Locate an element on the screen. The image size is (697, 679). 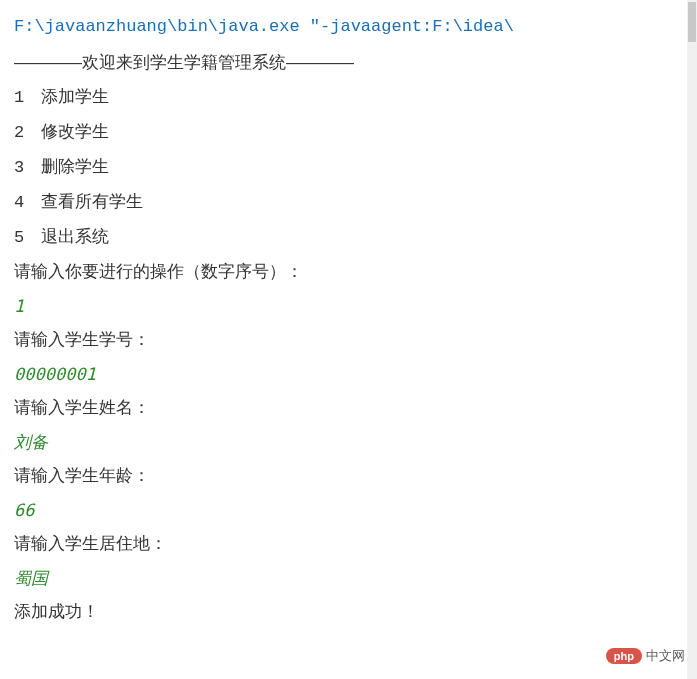
menu-item-5: 5 退出系统 is located at coordinates (348, 238).